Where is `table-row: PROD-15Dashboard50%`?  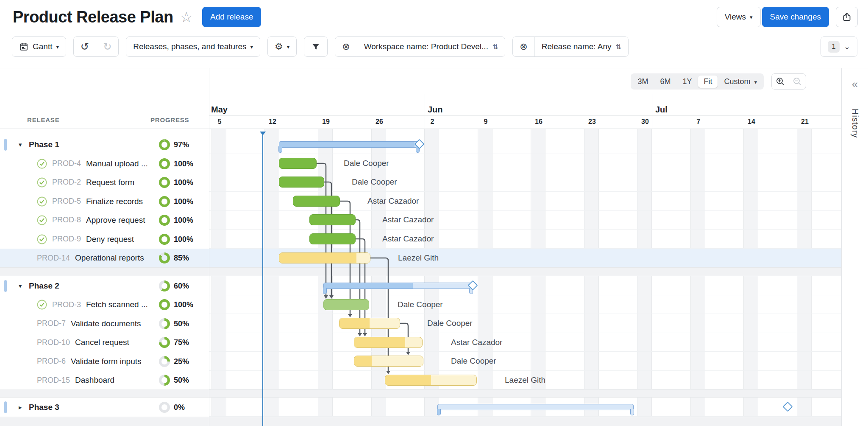
table-row: PROD-15Dashboard50% is located at coordinates (104, 380).